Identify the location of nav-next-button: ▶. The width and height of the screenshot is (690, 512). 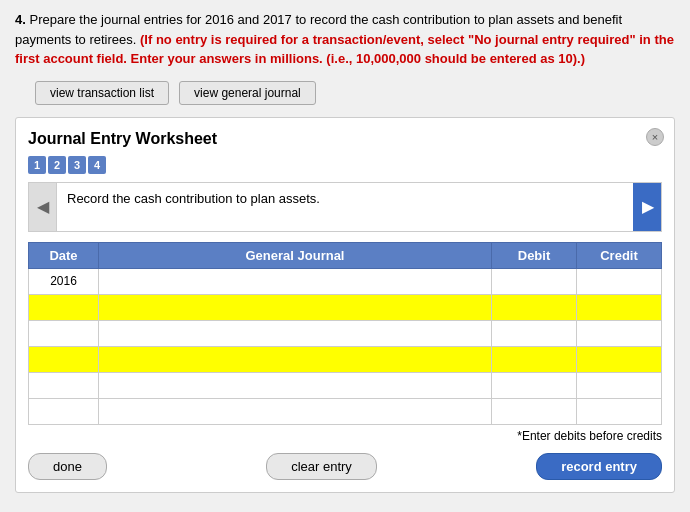
(647, 207).